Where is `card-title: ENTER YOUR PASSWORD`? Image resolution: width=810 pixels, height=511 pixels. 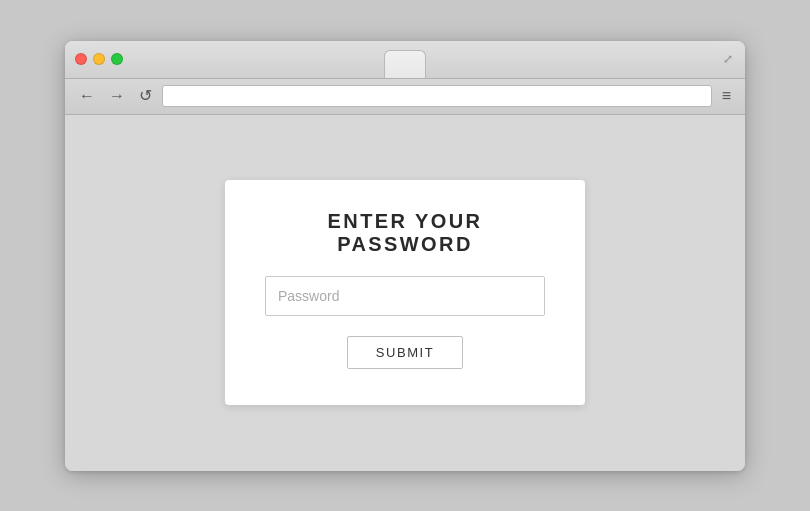
card-title: ENTER YOUR PASSWORD is located at coordinates (405, 233).